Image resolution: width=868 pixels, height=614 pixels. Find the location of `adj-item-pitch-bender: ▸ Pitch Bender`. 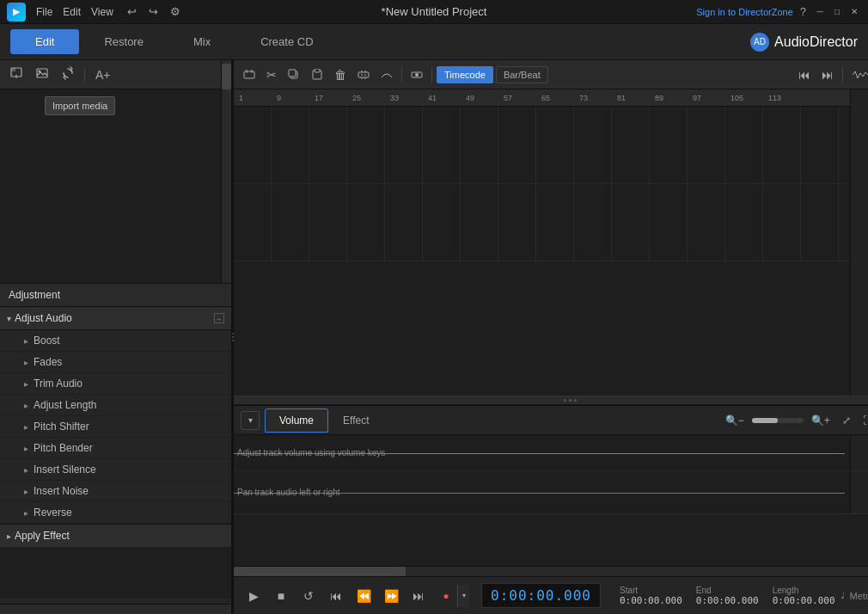

adj-item-pitch-bender: ▸ Pitch Bender is located at coordinates (115, 449).